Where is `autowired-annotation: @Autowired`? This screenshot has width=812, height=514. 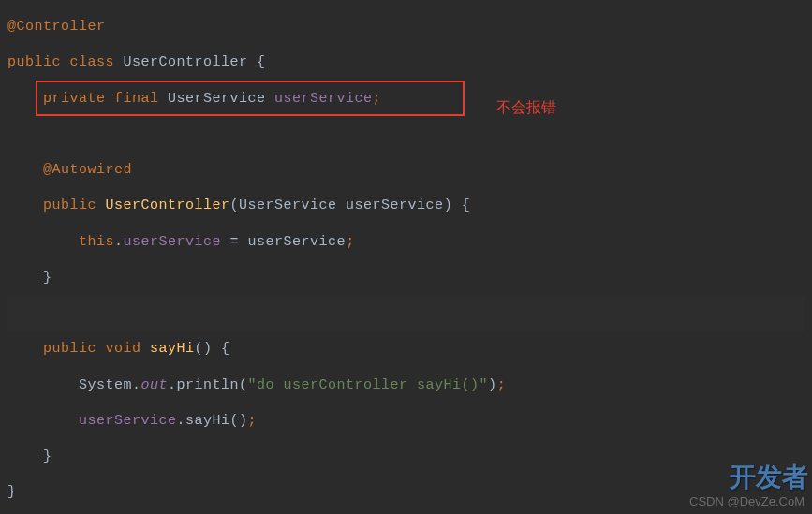 autowired-annotation: @Autowired is located at coordinates (88, 170).